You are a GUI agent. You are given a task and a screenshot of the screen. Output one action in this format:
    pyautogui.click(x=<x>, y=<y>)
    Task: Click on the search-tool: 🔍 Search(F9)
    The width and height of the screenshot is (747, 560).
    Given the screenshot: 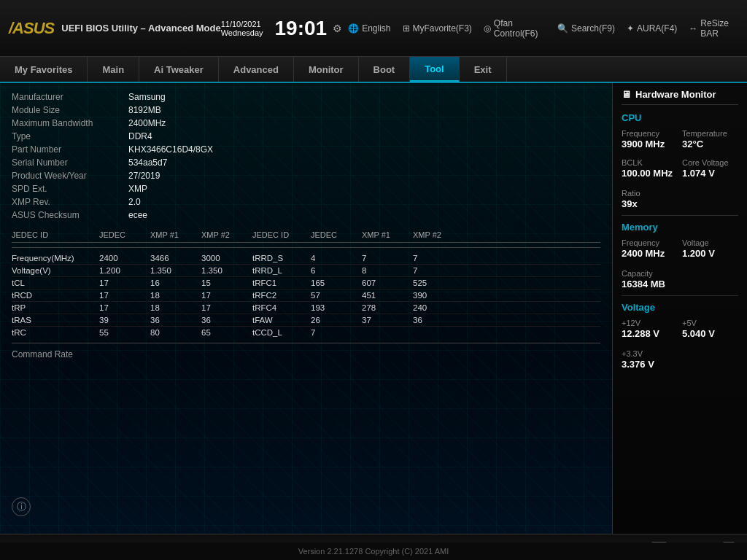 What is the action you would take?
    pyautogui.click(x=587, y=28)
    